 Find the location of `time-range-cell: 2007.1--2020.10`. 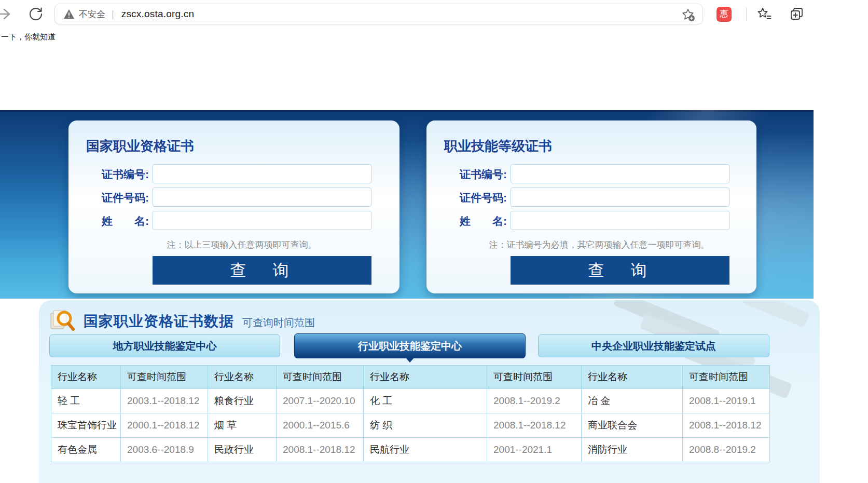

time-range-cell: 2007.1--2020.10 is located at coordinates (320, 401).